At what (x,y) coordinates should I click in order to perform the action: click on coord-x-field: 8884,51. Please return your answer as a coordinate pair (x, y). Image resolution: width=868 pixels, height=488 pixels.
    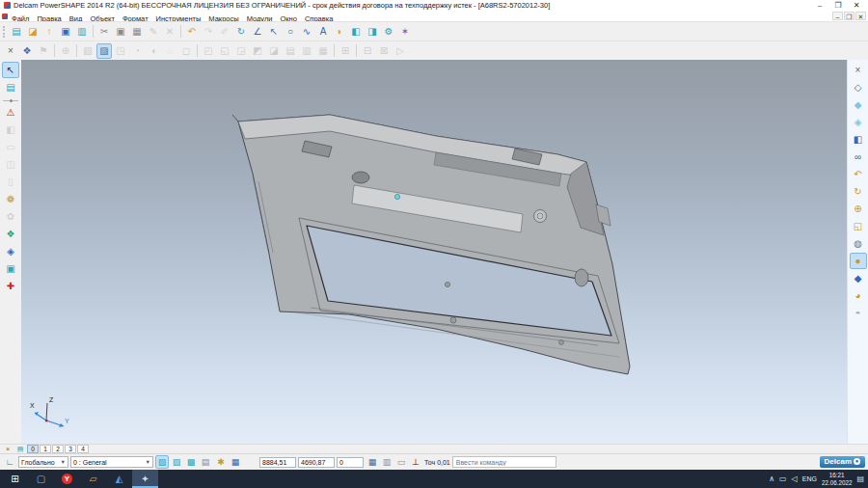
    Looking at the image, I should click on (278, 463).